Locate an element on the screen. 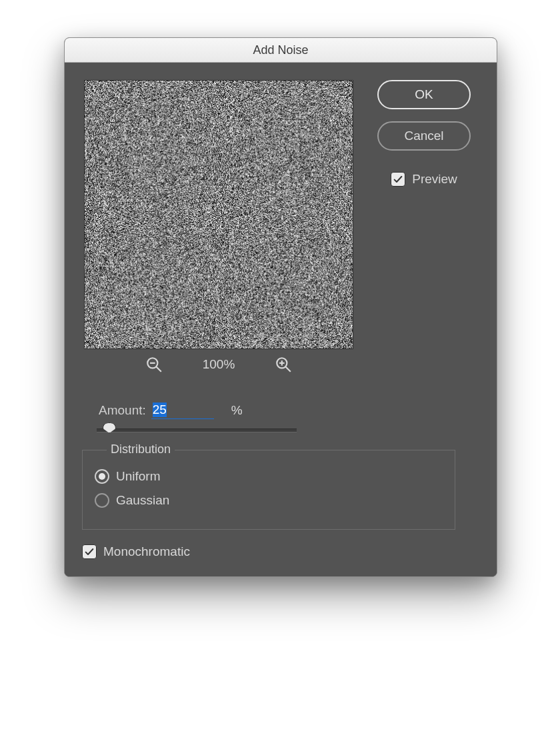 This screenshot has height=741, width=560. cancel-button: Cancel is located at coordinates (424, 136).